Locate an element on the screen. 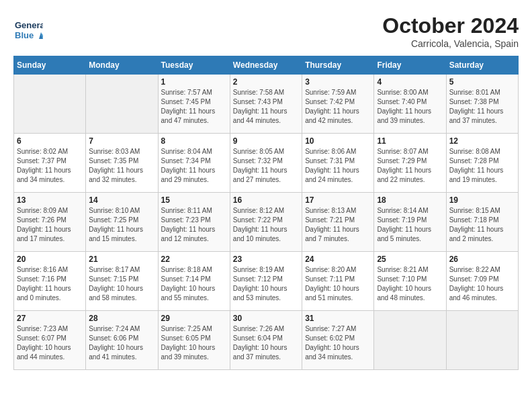 The image size is (532, 411). day-number: 3 is located at coordinates (338, 82).